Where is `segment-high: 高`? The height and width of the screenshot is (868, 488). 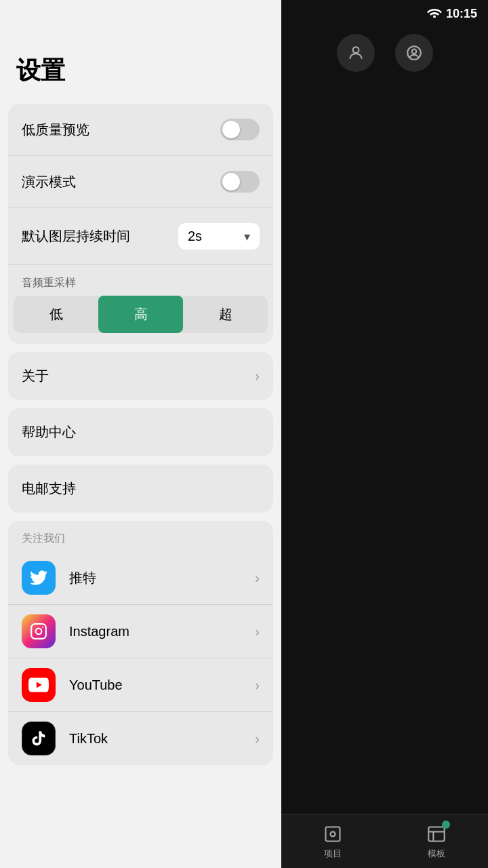 segment-high: 高 is located at coordinates (141, 315).